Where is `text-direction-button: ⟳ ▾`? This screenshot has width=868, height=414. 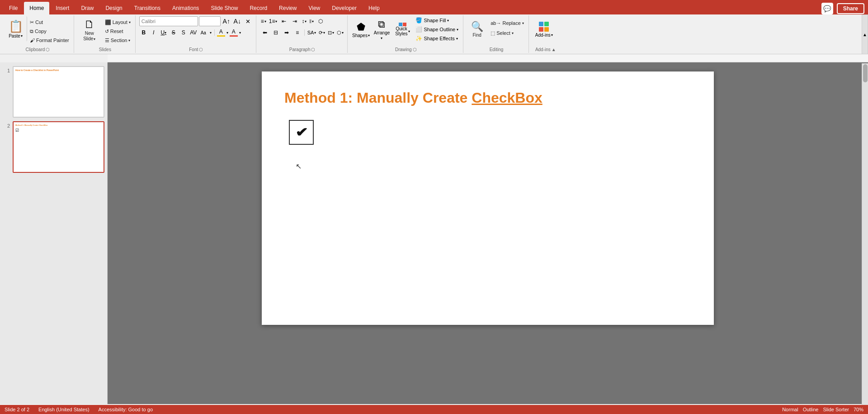
text-direction-button: ⟳ ▾ is located at coordinates (322, 33).